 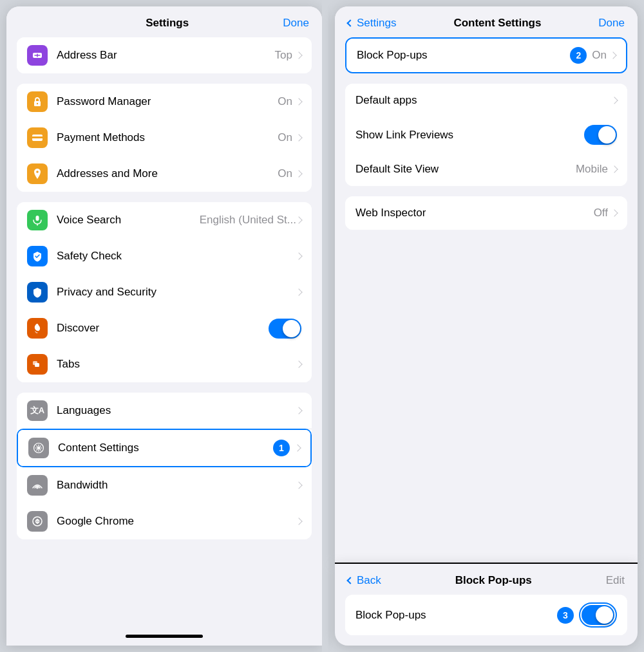 What do you see at coordinates (164, 102) in the screenshot?
I see `password-manager-row: Password Manager On` at bounding box center [164, 102].